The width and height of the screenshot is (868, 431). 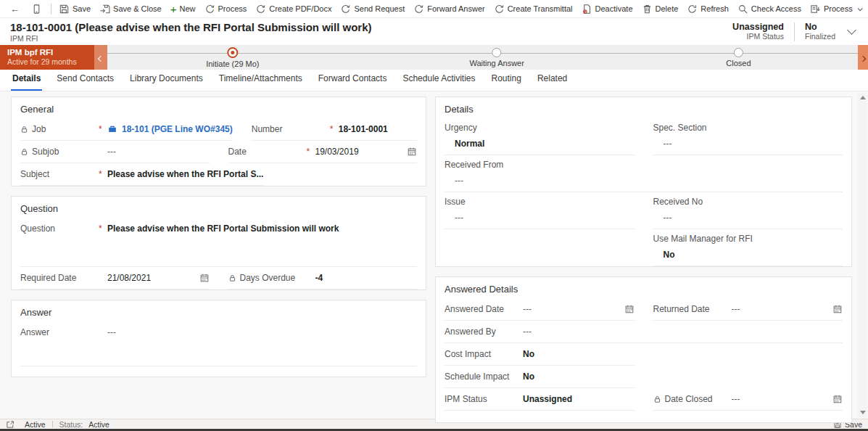 What do you see at coordinates (191, 28) in the screenshot?
I see `page-title: 18-101-0001 (Please advise when the RFI …` at bounding box center [191, 28].